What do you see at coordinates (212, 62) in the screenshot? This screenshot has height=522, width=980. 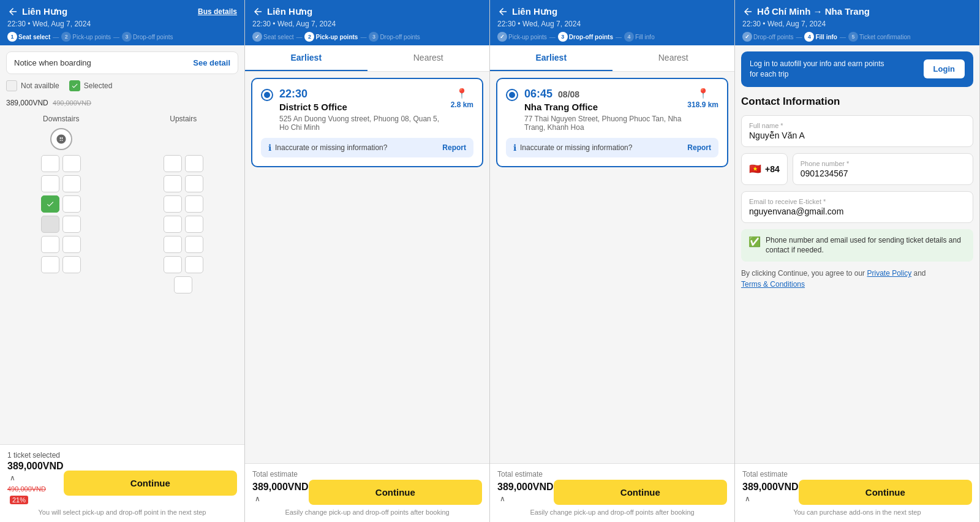 I see `see-detail-link: See detail` at bounding box center [212, 62].